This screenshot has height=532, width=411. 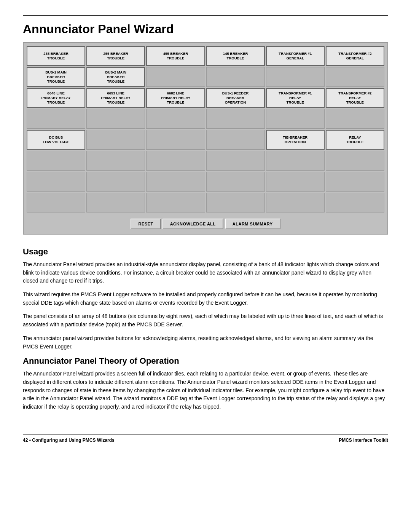 I want to click on panel-cell-6: TRANSFORMER #2GENERAL, so click(x=355, y=56).